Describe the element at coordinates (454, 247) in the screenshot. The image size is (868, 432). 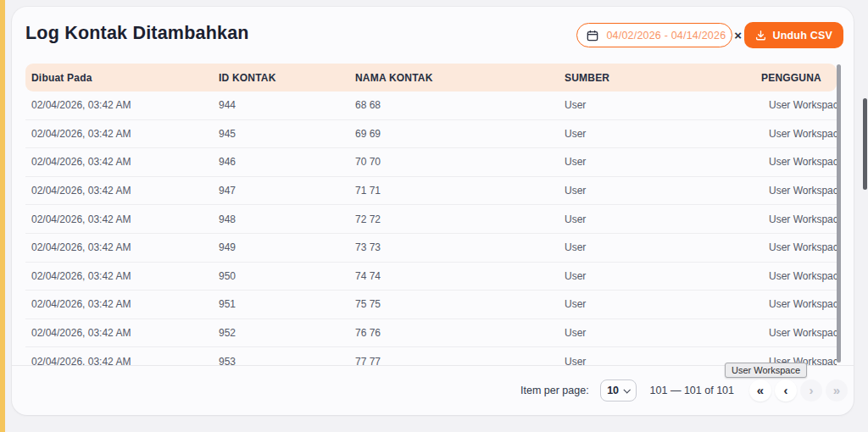
I see `cell-name: 73 73` at that location.